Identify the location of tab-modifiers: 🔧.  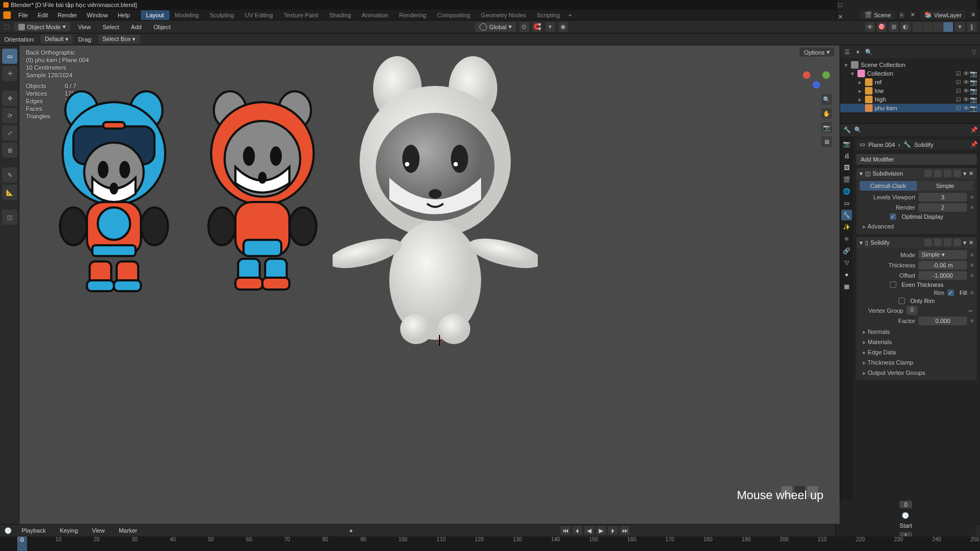
(847, 215).